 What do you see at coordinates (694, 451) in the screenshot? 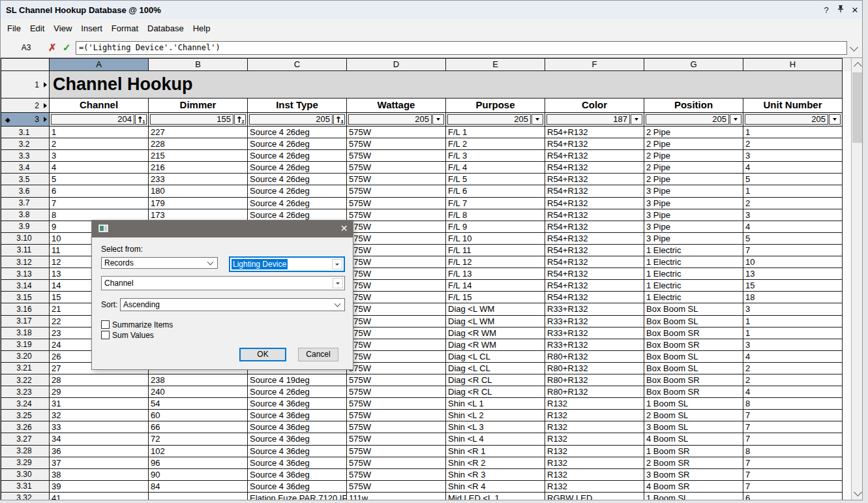
I see `table-cell: 1 Boom SR` at bounding box center [694, 451].